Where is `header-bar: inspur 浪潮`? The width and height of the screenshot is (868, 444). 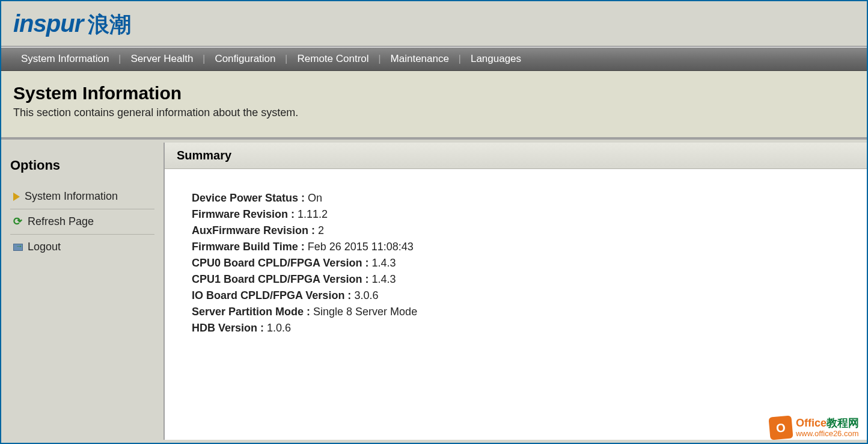
header-bar: inspur 浪潮 is located at coordinates (434, 24).